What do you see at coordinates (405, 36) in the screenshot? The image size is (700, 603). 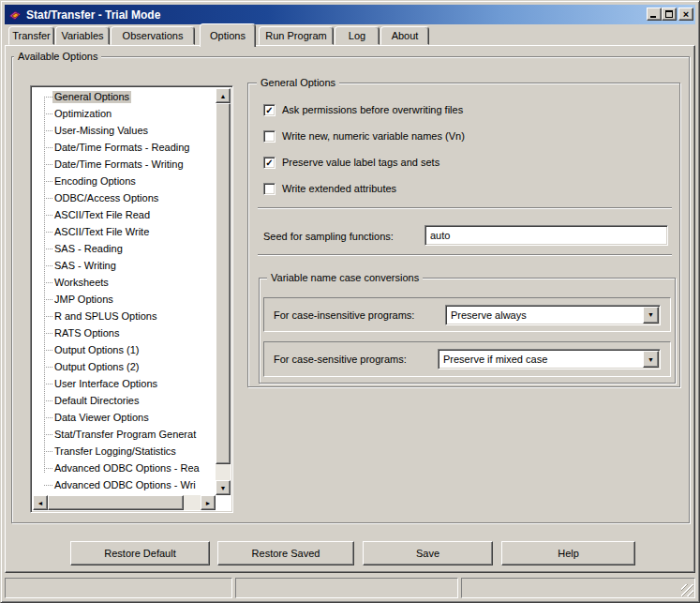 I see `tab-about: About` at bounding box center [405, 36].